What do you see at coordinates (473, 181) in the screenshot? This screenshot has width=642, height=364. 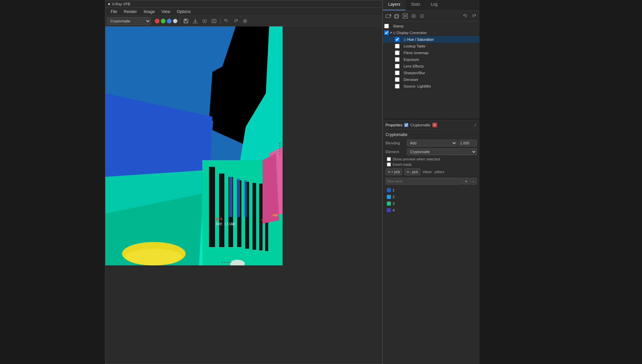 I see `remove-item-button: -` at bounding box center [473, 181].